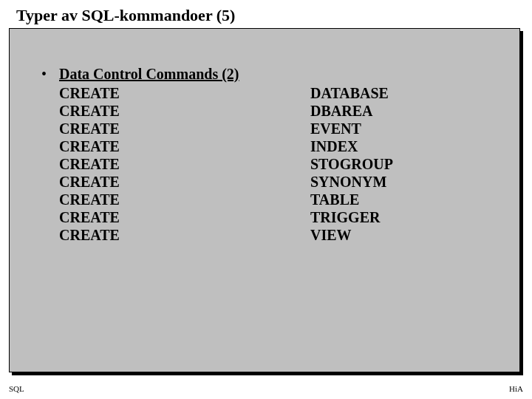 Image resolution: width=532 pixels, height=399 pixels. I want to click on command-row: CREATE DBAREA, so click(226, 111).